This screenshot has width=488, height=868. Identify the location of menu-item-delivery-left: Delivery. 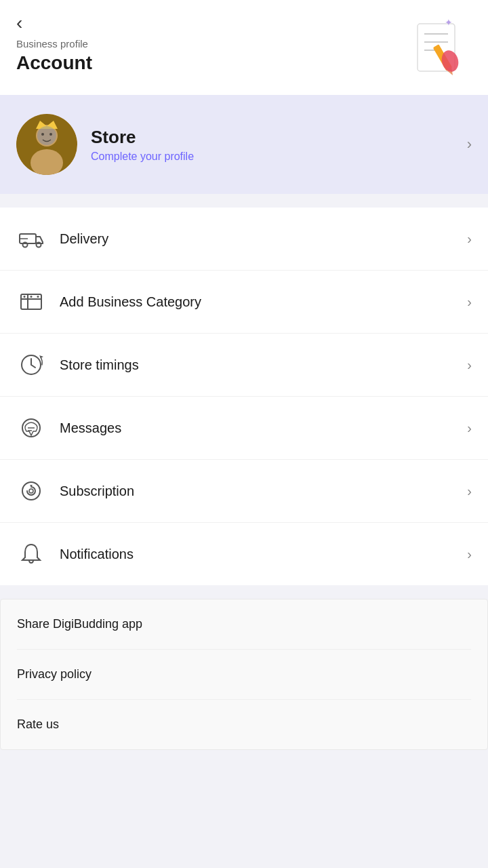
(62, 239).